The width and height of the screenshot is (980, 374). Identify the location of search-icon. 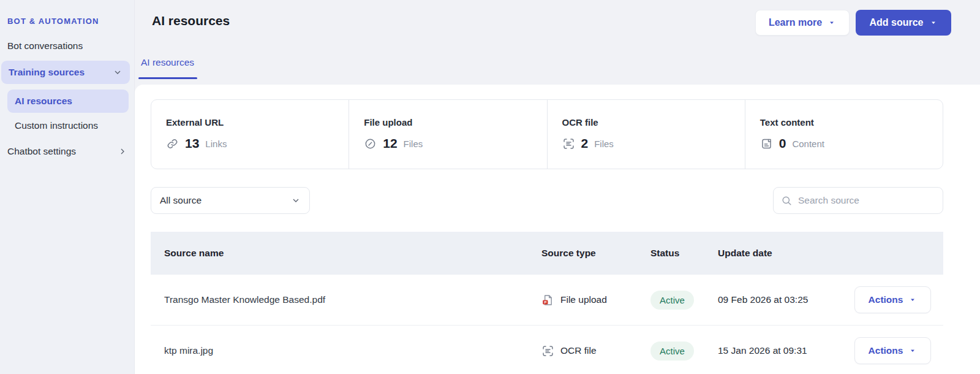
(786, 201).